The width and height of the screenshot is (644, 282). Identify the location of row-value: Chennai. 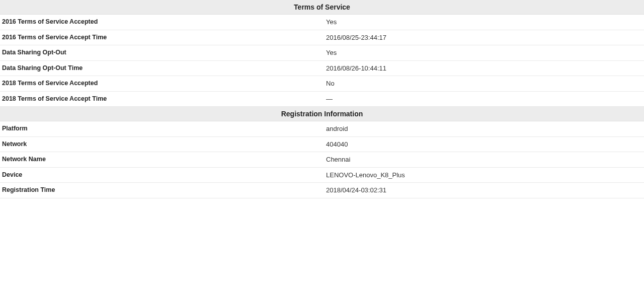
(483, 160).